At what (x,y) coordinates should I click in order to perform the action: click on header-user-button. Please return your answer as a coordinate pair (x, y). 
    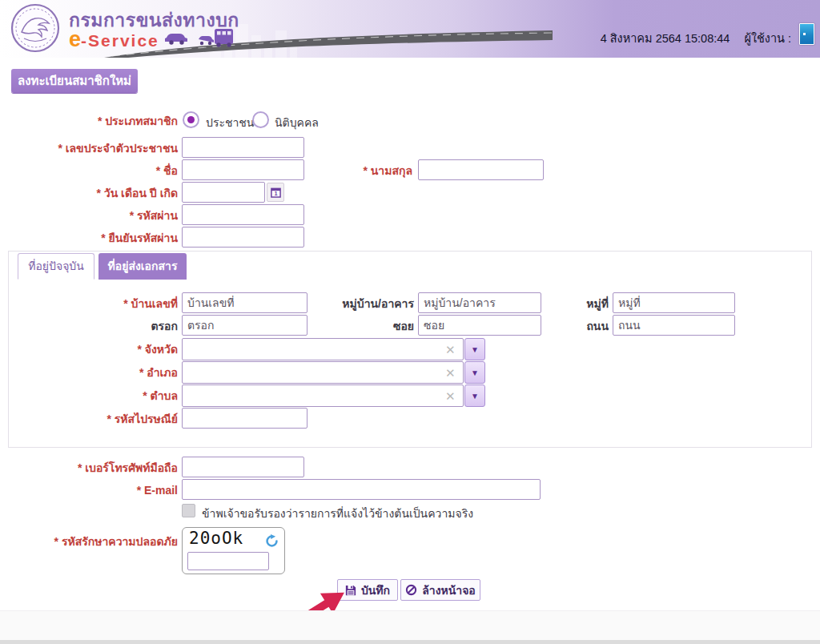
    Looking at the image, I should click on (807, 34).